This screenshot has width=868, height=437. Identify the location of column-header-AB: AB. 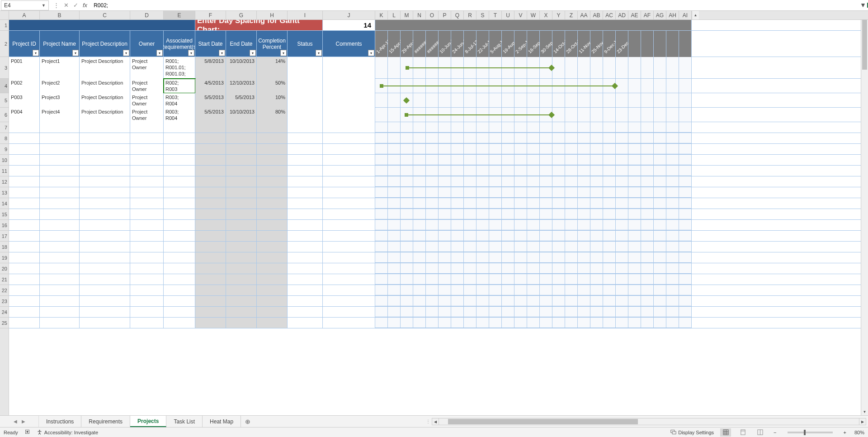
(597, 15).